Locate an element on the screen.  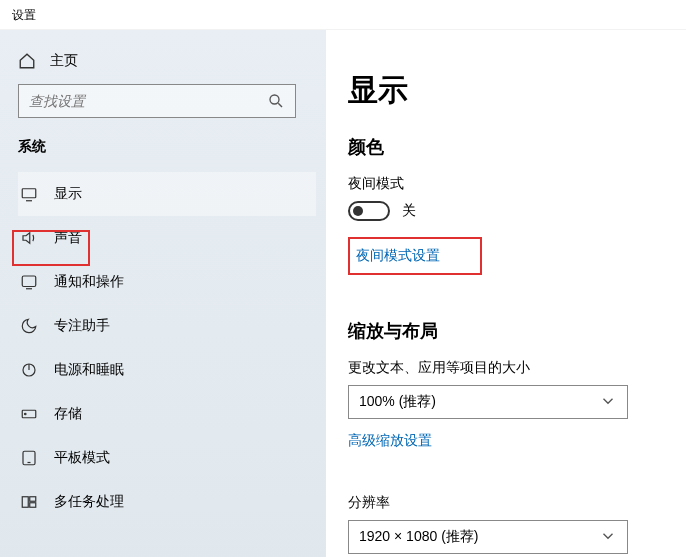
color-header: 颜色 is located at coordinates (509, 147).